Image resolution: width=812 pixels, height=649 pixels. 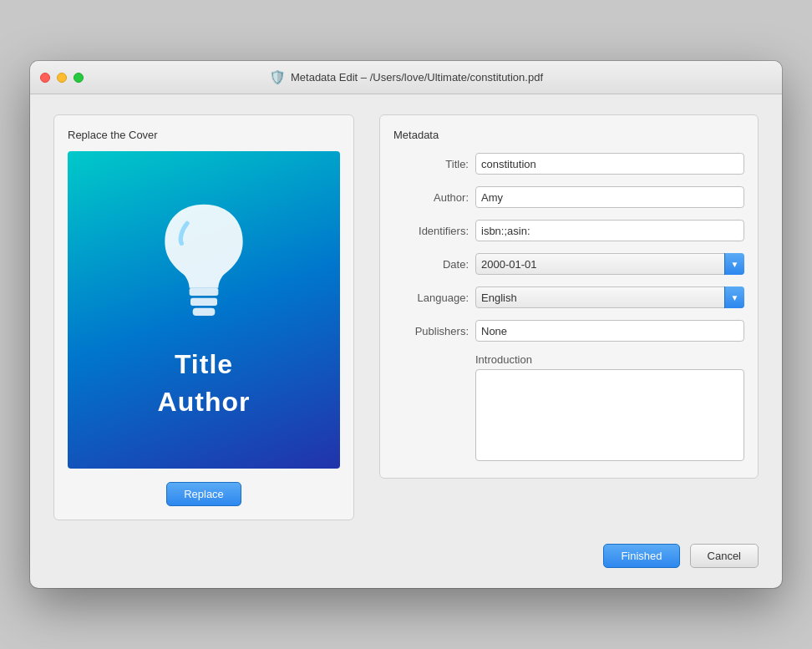 I want to click on date-select: 2000-01-01 2001-01-01 1999-01-01, so click(x=610, y=264).